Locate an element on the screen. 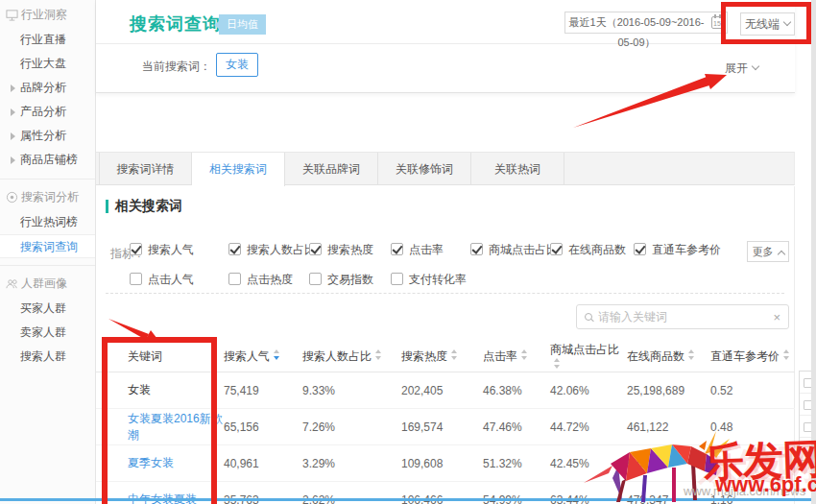  sidebar-item-search-query: 搜索词查询 is located at coordinates (48, 246).